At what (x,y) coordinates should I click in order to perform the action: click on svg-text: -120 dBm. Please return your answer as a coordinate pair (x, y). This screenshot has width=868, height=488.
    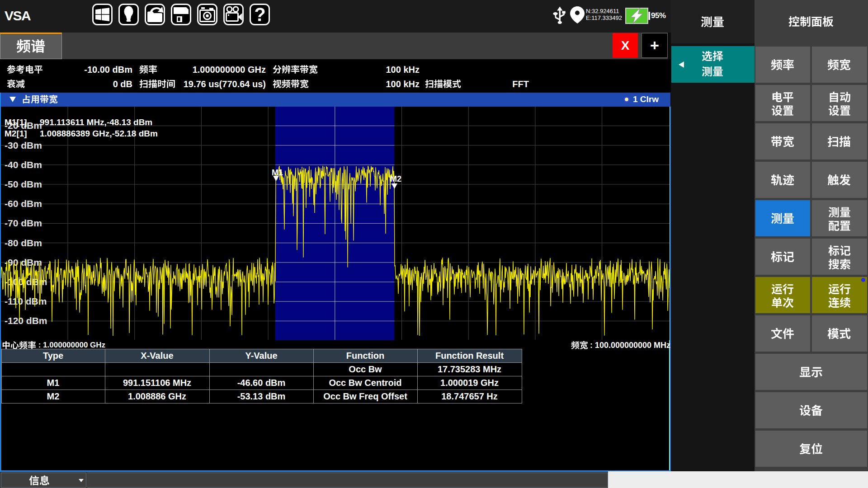
    Looking at the image, I should click on (26, 321).